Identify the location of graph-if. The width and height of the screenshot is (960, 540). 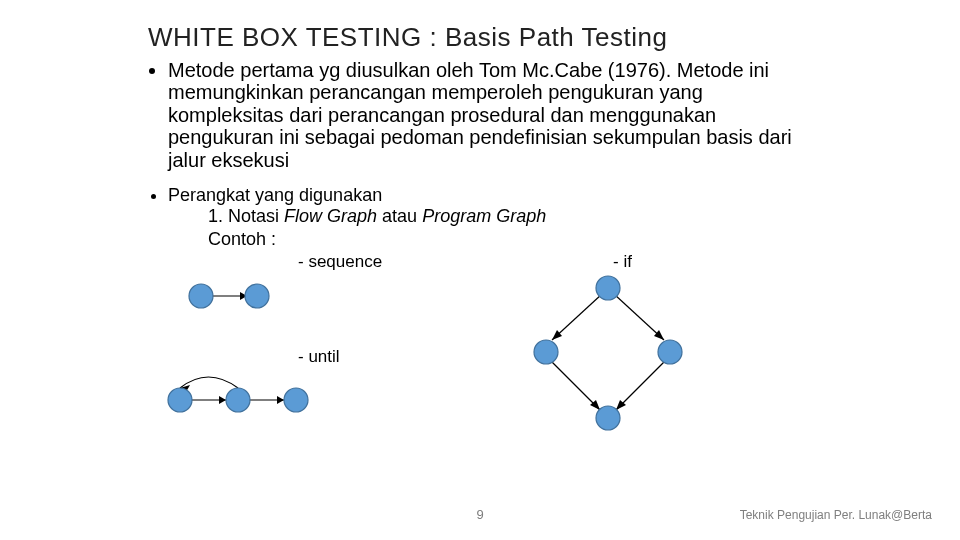
(608, 355).